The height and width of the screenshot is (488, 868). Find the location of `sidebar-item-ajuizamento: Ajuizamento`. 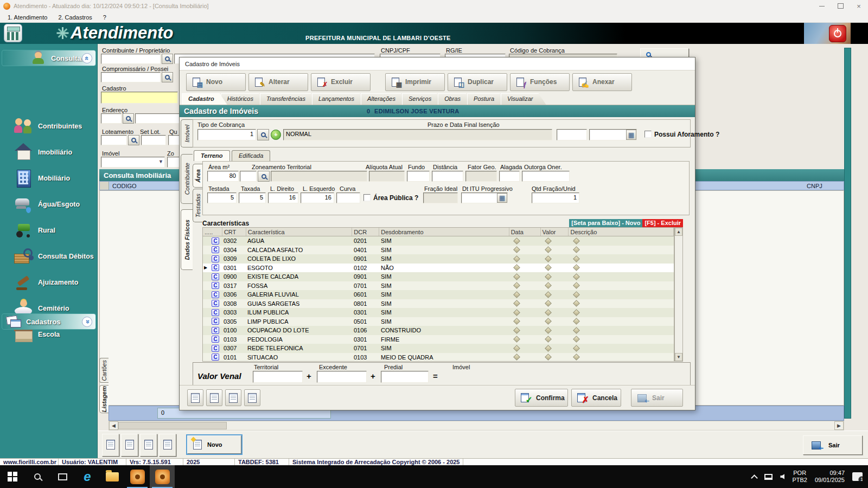

sidebar-item-ajuizamento: Ajuizamento is located at coordinates (49, 282).